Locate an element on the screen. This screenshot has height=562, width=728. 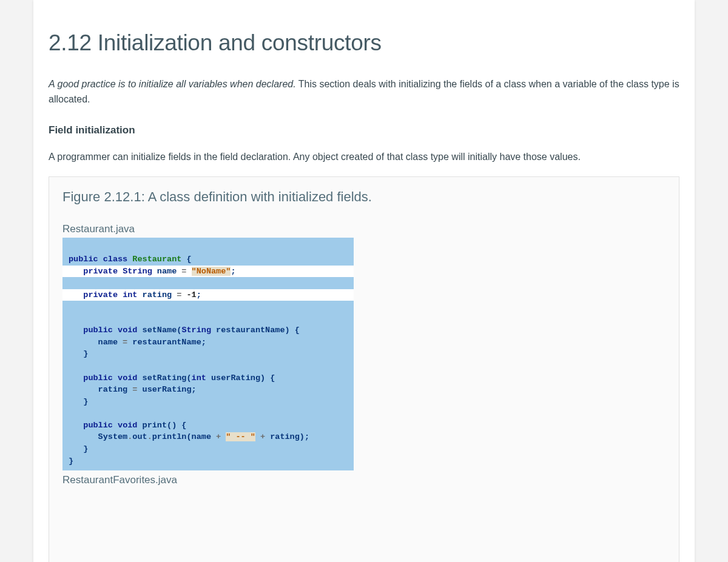
file-label-restaurant-favorites: RestaurantFavorites.java is located at coordinates (364, 480).